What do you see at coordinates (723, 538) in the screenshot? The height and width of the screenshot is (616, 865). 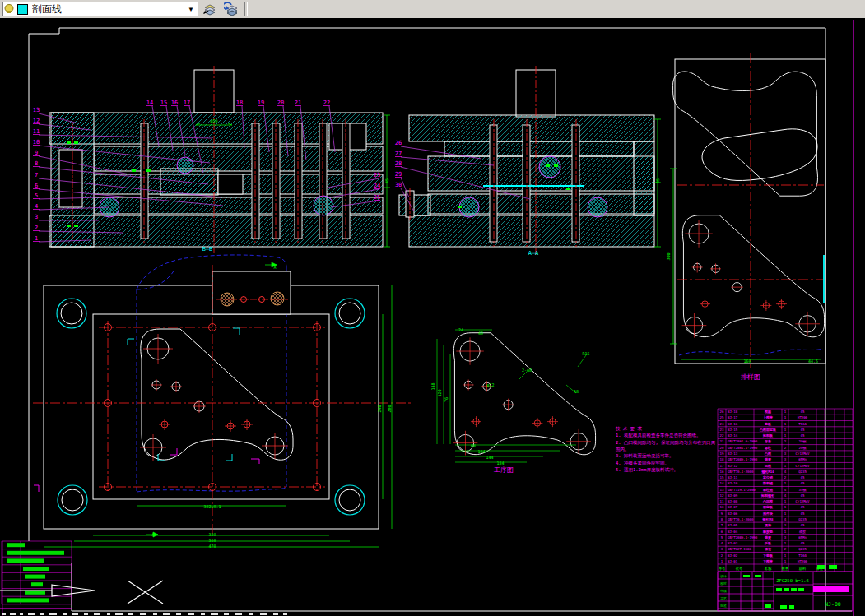 I see `table-cell: 5` at bounding box center [723, 538].